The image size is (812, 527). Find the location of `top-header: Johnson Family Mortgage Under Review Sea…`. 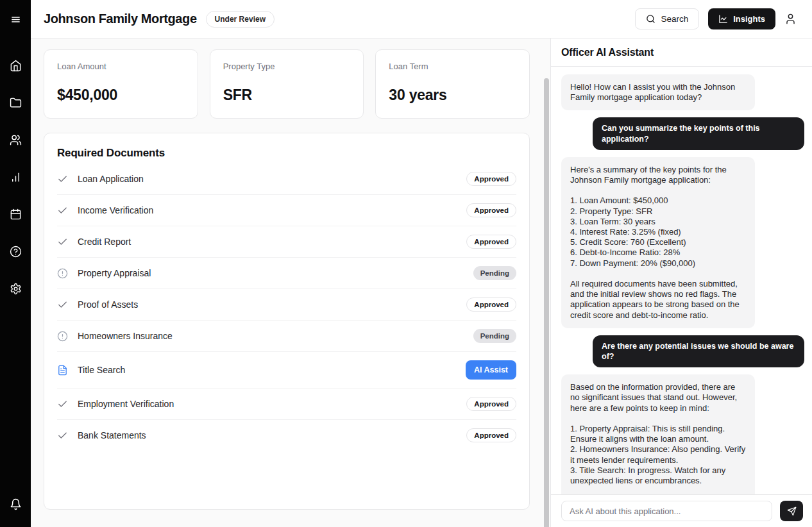

top-header: Johnson Family Mortgage Under Review Sea… is located at coordinates (421, 19).